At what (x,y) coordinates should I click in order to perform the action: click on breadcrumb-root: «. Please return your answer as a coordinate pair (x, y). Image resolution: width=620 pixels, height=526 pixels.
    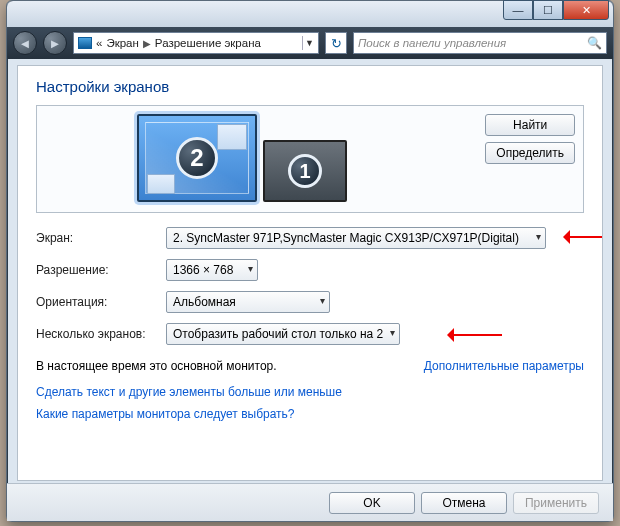
    Looking at the image, I should click on (99, 43).